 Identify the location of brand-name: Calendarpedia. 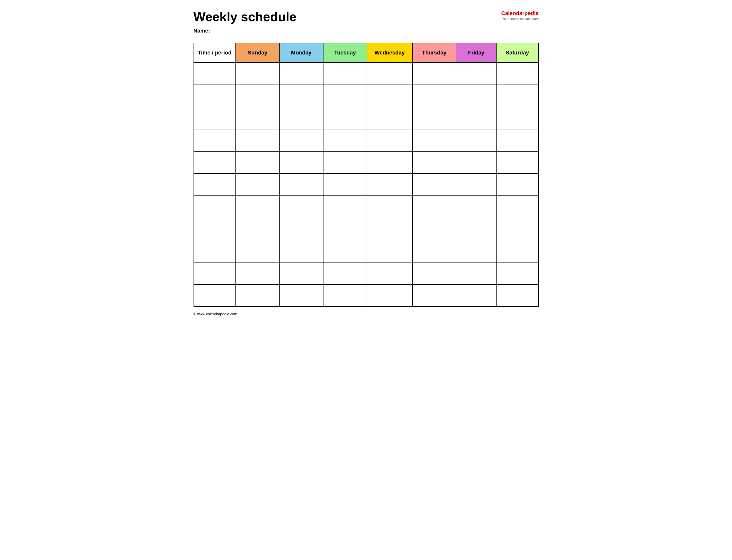
(520, 13).